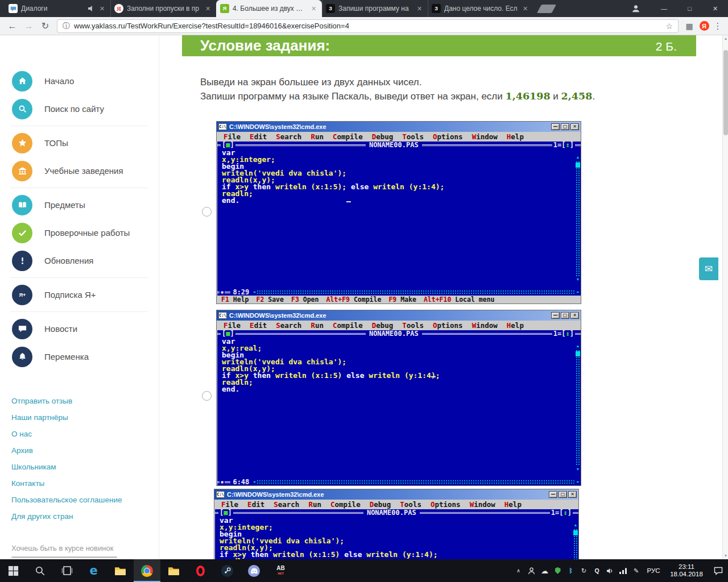 This screenshot has height=582, width=728. Describe the element at coordinates (578, 482) in the screenshot. I see `tp-scroll-right-icon: ►` at that location.